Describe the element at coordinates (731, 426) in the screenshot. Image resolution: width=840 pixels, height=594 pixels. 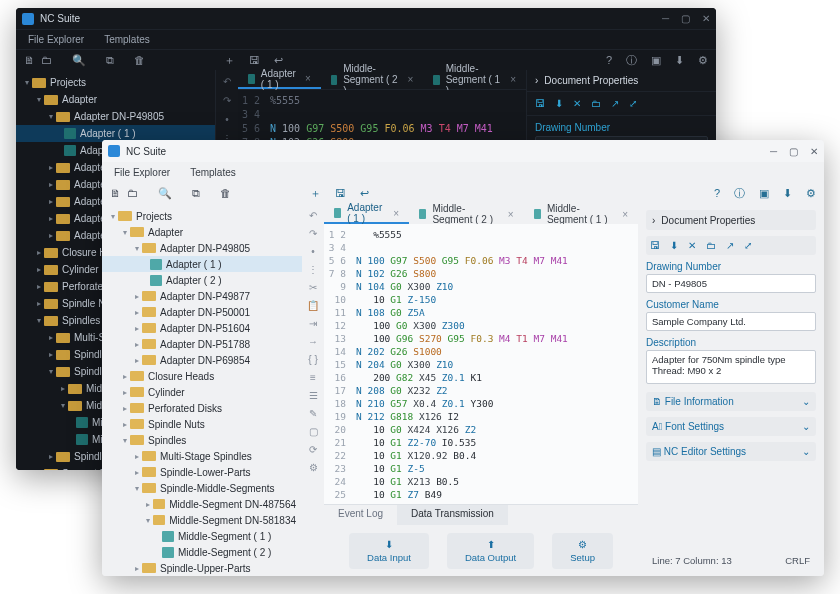
I see `section-font-settings: Aͣ Font Settings⌄` at that location.